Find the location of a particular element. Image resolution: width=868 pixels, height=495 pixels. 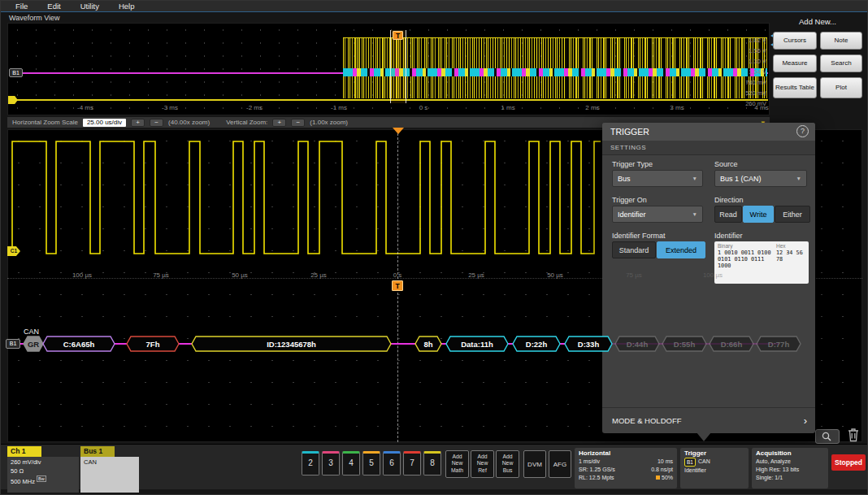

bus1-info-block: CAN is located at coordinates (110, 475).